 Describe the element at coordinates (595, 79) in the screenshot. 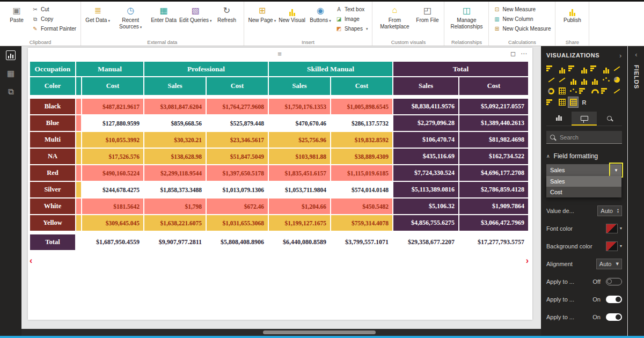

I see `waterfall-chart-icon` at that location.